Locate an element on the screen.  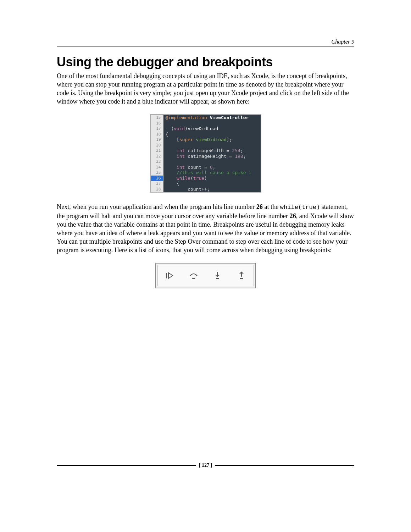
p2-line-26b: 26 is located at coordinates (293, 216).